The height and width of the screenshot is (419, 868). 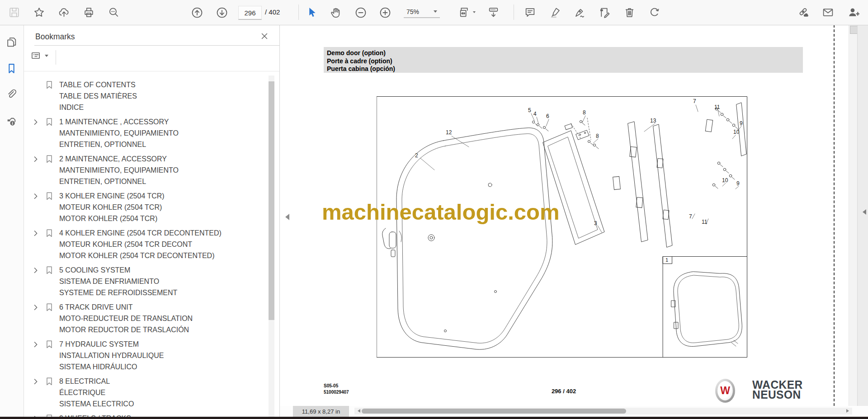 What do you see at coordinates (321, 411) in the screenshot?
I see `page-size-indicator: 11,69 x 8,27 in` at bounding box center [321, 411].